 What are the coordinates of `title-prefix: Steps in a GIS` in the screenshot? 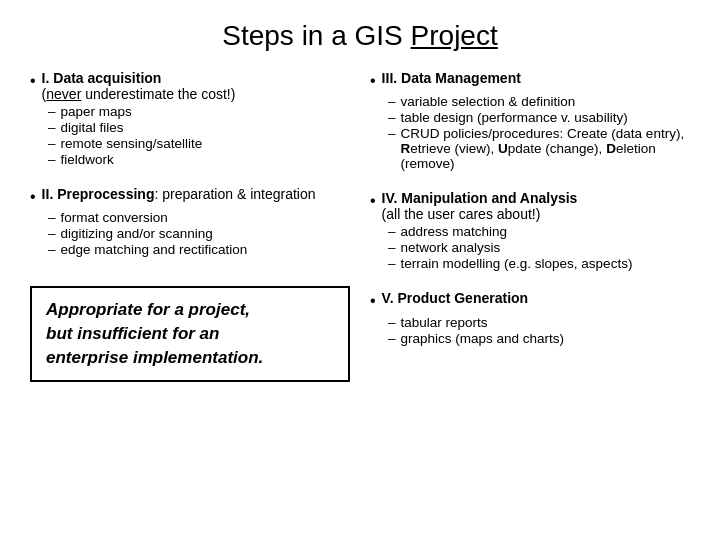 It's located at (316, 36).